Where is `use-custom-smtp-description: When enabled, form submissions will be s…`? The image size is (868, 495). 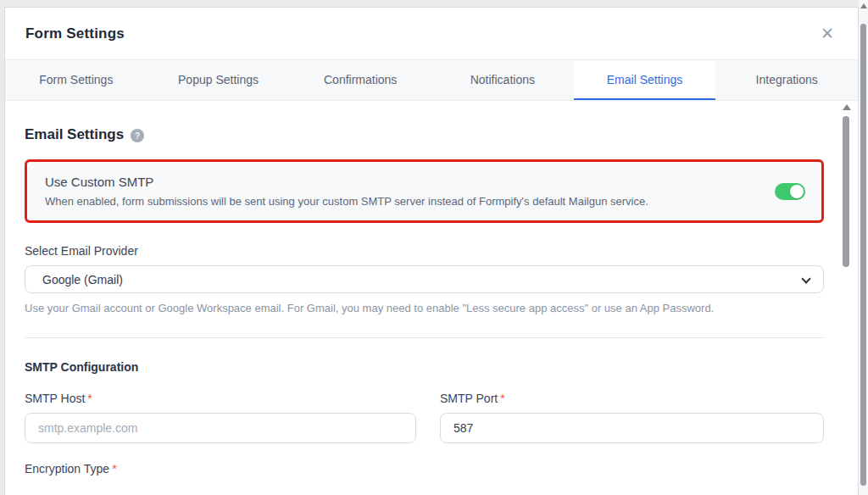 use-custom-smtp-description: When enabled, form submissions will be s… is located at coordinates (403, 202).